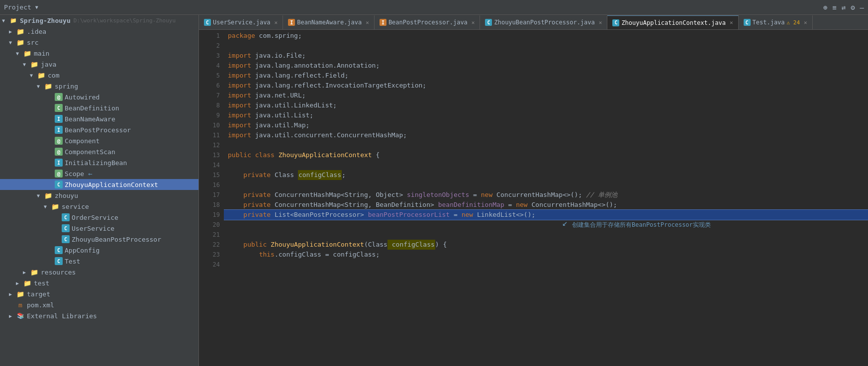 The image size is (868, 366). Describe the element at coordinates (673, 22) in the screenshot. I see `tab-zhouyuappcontext: C ZhouyuApplicationContext.java ✕` at that location.